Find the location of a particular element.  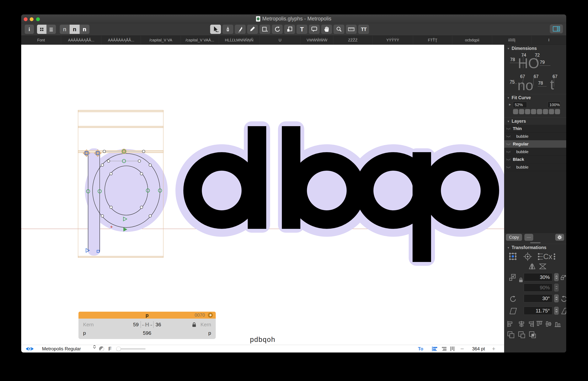

tab-capital-v: /capital_V VA is located at coordinates (161, 40).